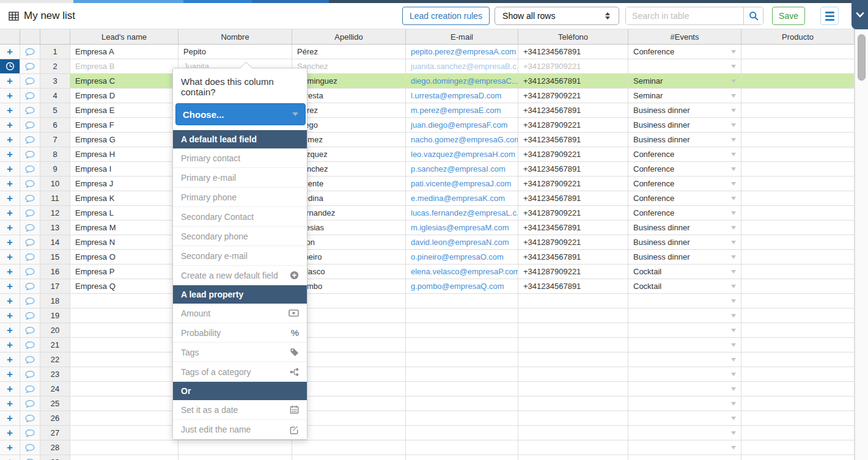 This screenshot has width=868, height=460. What do you see at coordinates (462, 155) in the screenshot?
I see `email-cell: leo.vazquez@empresaH.com` at bounding box center [462, 155].